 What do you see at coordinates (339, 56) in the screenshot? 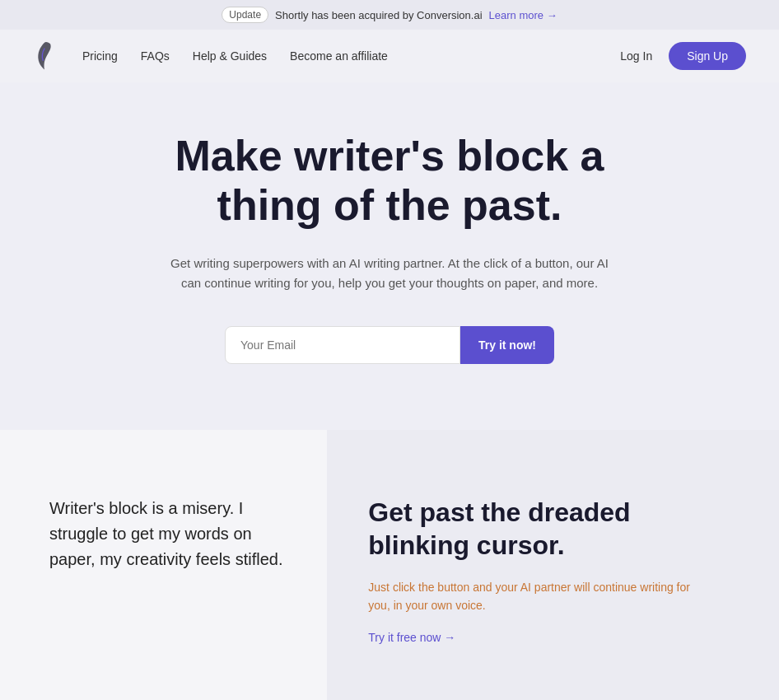
I see `nav-affiliate: Become an affiliate` at bounding box center [339, 56].